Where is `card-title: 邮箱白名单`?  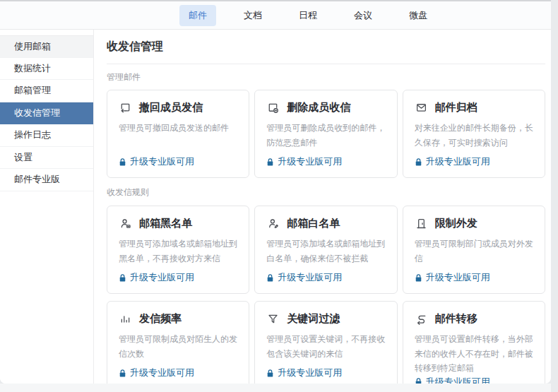 card-title: 邮箱白名单 is located at coordinates (314, 223).